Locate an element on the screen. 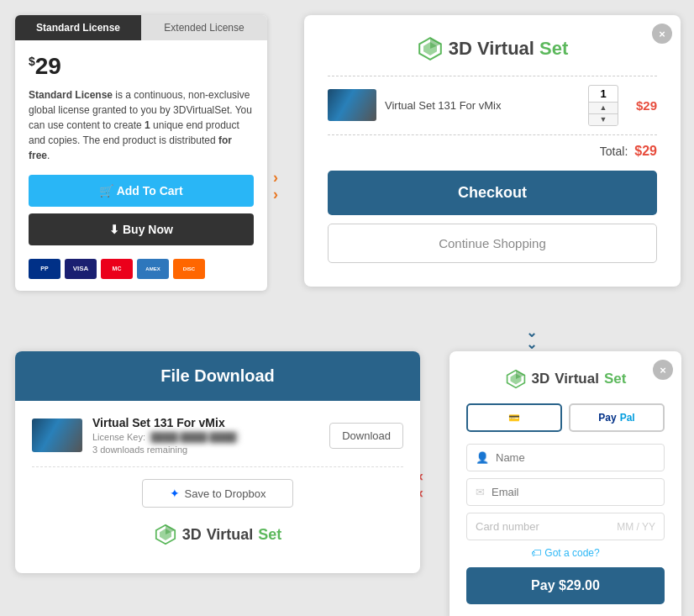 Image resolution: width=694 pixels, height=616 pixels. cart-qty-down-button: ▼ is located at coordinates (603, 119).